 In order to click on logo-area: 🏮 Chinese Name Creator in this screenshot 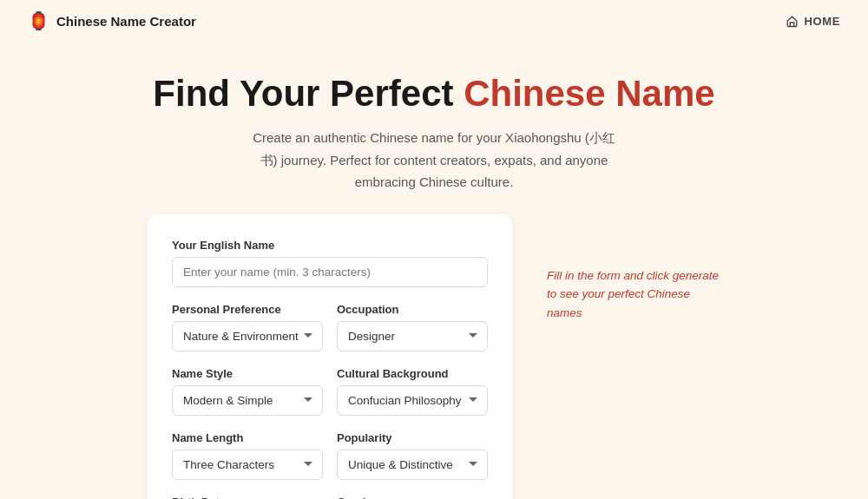, I will do `click(112, 21)`.